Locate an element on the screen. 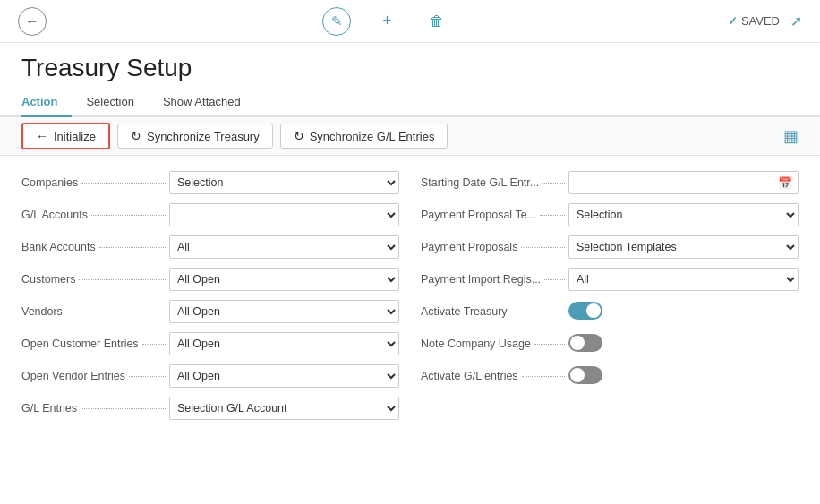 This screenshot has width=820, height=504. starting-date-label: Starting Date G/L Entr... is located at coordinates (494, 183).